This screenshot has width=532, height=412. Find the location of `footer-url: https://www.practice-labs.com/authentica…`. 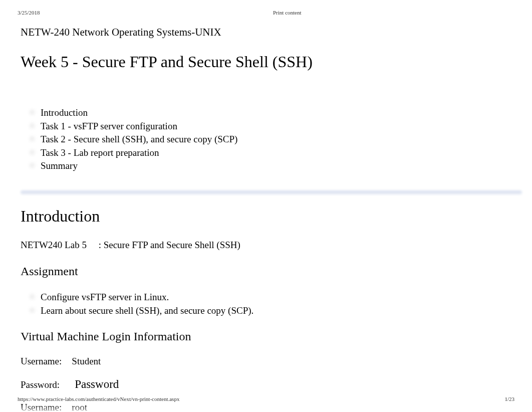

footer-url: https://www.practice-labs.com/authentica… is located at coordinates (98, 399).